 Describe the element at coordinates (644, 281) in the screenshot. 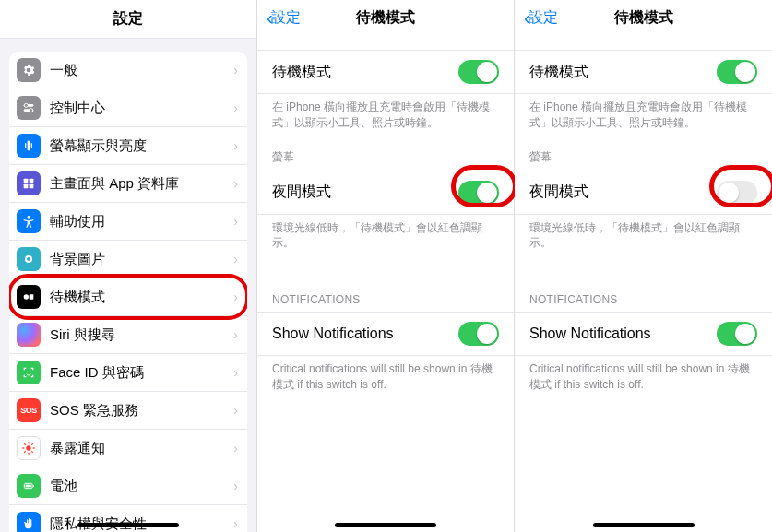

I see `notifications-header: NOTIFICATIONS` at that location.